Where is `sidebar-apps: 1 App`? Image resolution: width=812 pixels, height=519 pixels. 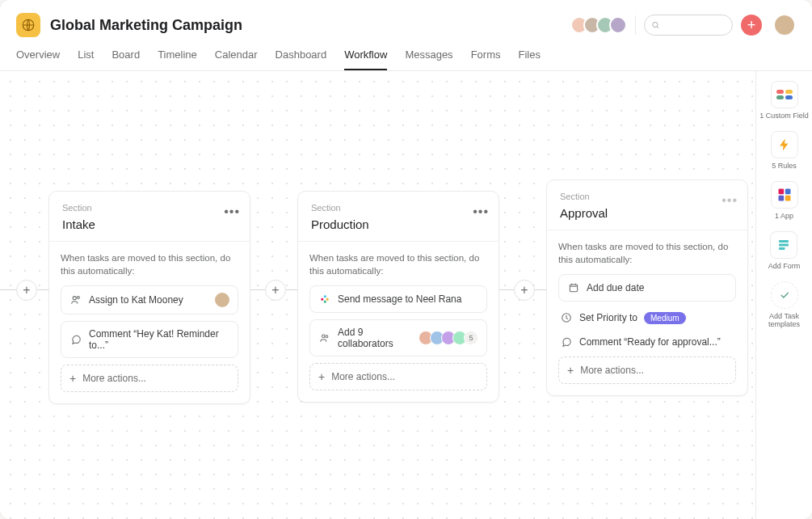 sidebar-apps: 1 App is located at coordinates (785, 200).